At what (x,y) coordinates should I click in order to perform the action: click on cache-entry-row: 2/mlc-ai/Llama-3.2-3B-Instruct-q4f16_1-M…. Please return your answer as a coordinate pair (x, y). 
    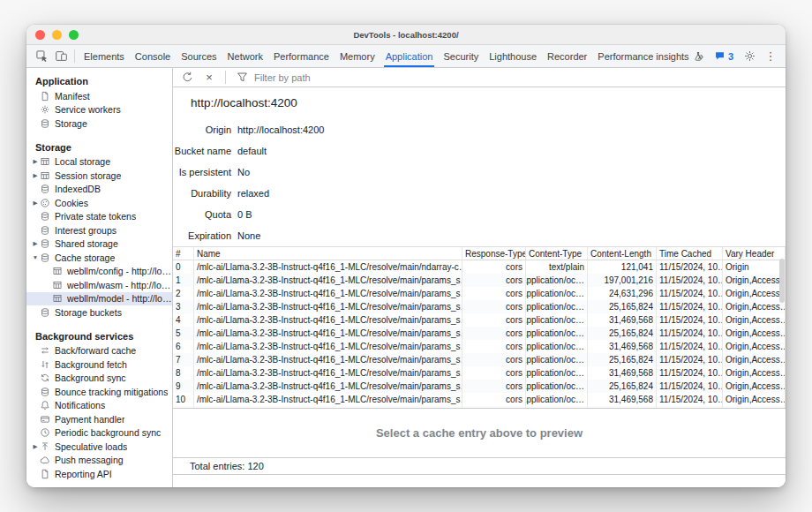
    Looking at the image, I should click on (479, 293).